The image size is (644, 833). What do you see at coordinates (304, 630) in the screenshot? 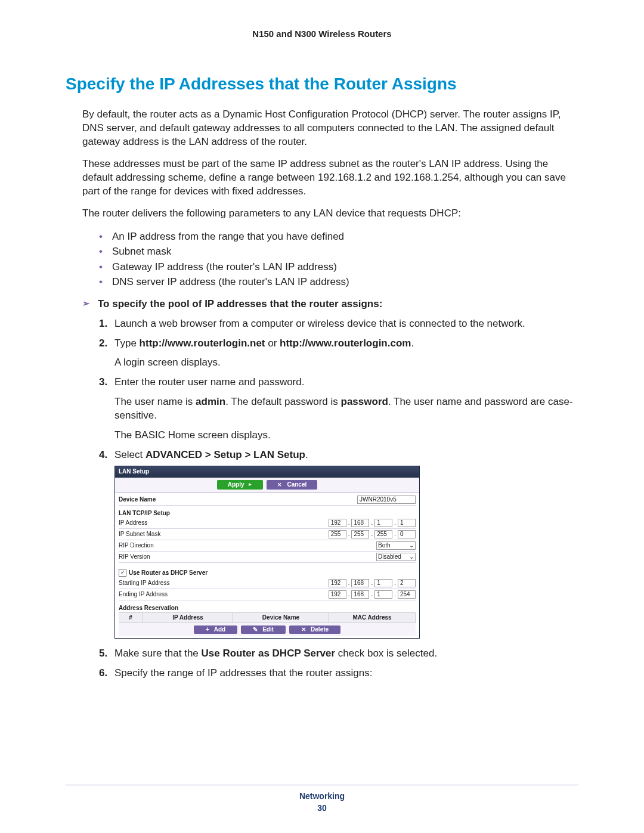
I see `close-icon: ✕` at bounding box center [304, 630].